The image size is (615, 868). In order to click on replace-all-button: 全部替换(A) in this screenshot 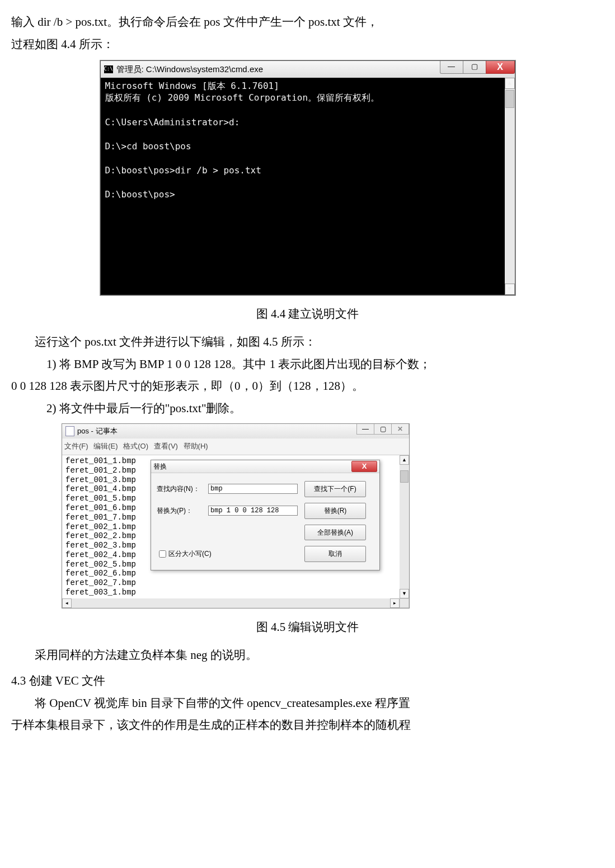, I will do `click(335, 532)`.